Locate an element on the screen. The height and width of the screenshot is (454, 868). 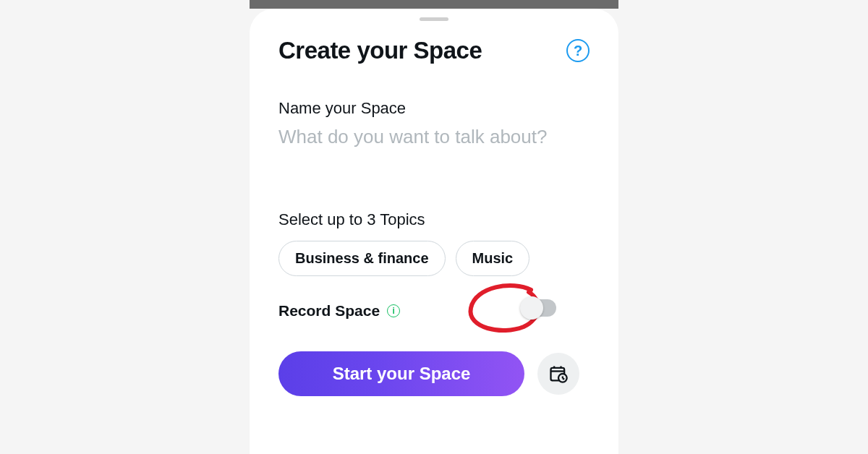
calendar-clock-icon is located at coordinates (558, 374).